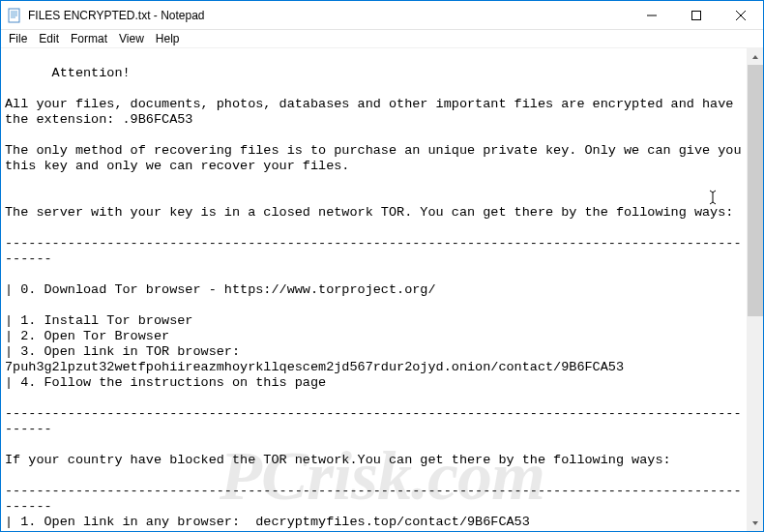  I want to click on vertical-scrollbar, so click(754, 290).